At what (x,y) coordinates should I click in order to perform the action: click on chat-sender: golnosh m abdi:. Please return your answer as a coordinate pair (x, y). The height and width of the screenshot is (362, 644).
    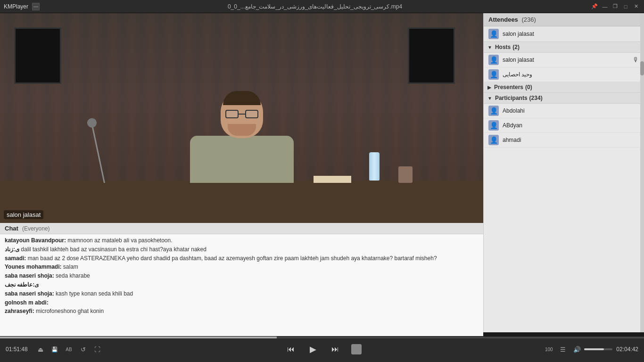
    Looking at the image, I should click on (26, 303).